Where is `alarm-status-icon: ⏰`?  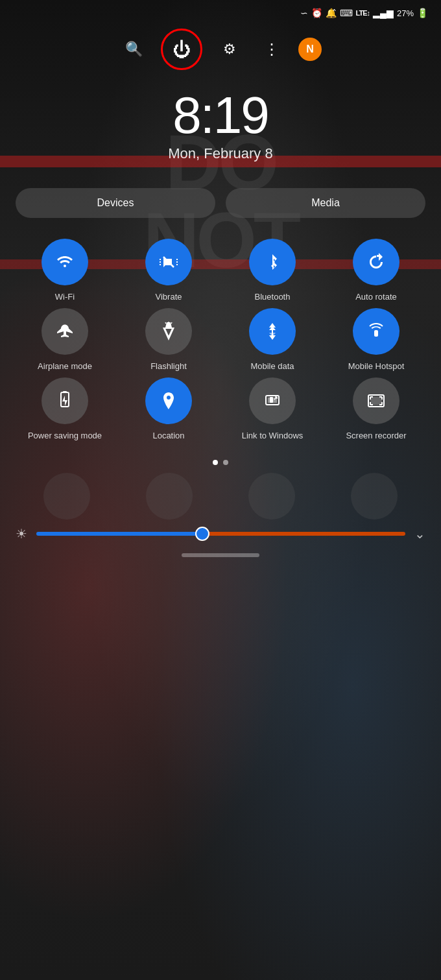
alarm-status-icon: ⏰ is located at coordinates (316, 13).